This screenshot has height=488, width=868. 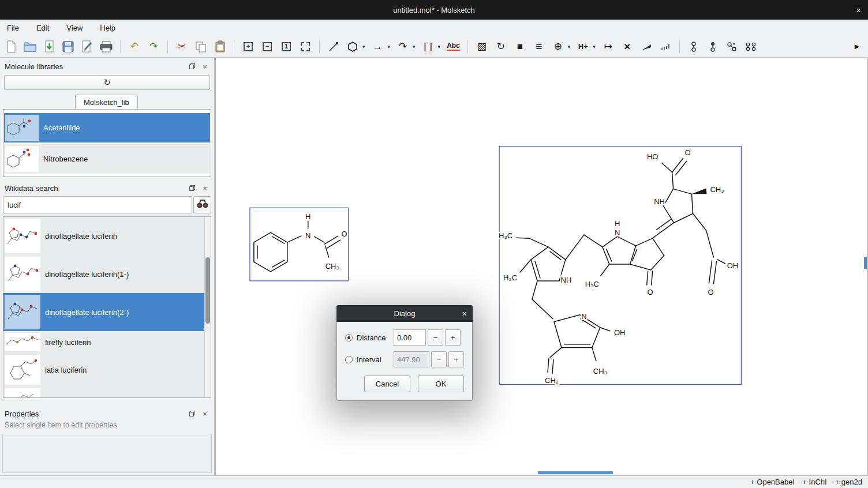 I want to click on zoom-fit-icon, so click(x=305, y=47).